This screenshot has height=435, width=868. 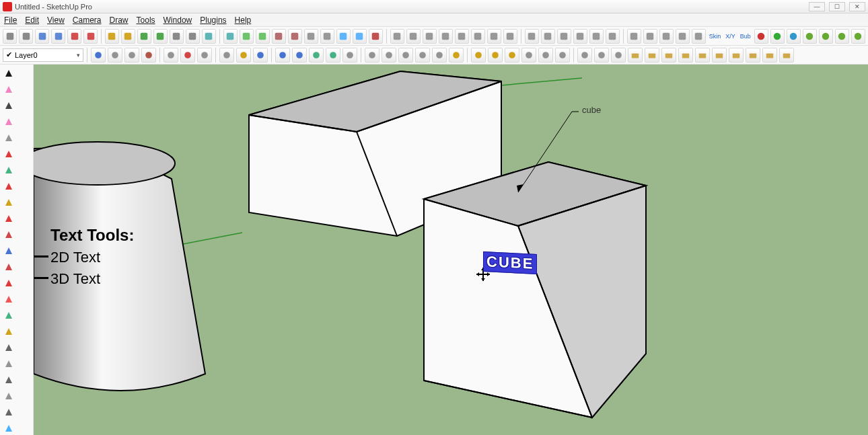 What do you see at coordinates (837, 7) in the screenshot?
I see `maximize-button: ☐` at bounding box center [837, 7].